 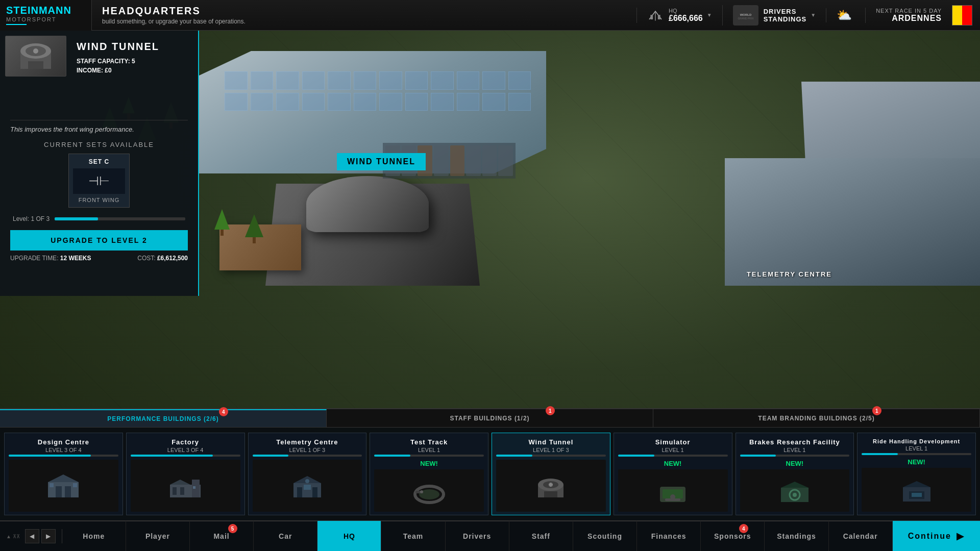 I want to click on brakes-name: Brakes Research Facility, so click(x=795, y=442).